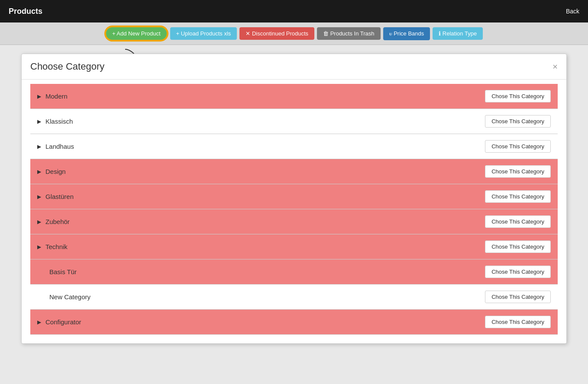 Image resolution: width=588 pixels, height=384 pixels. I want to click on category-name-modern: ▶Modern, so click(261, 96).